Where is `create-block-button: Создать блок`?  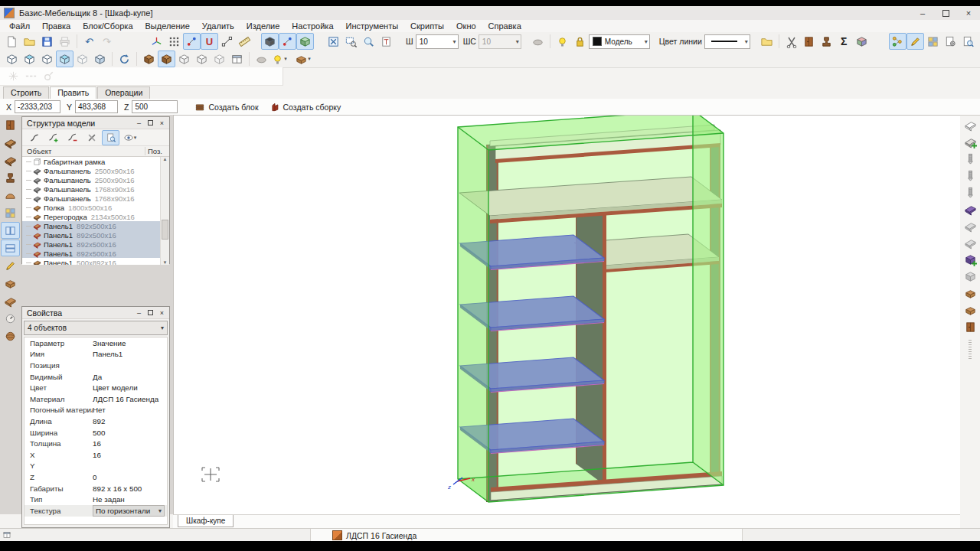 create-block-button: Создать блок is located at coordinates (227, 107).